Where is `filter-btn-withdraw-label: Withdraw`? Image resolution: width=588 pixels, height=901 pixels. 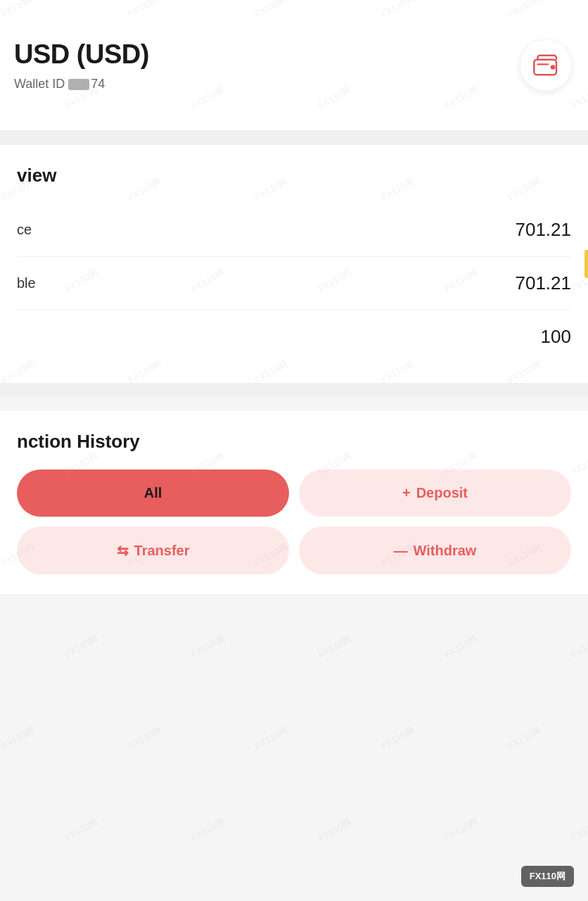
filter-btn-withdraw-label: Withdraw is located at coordinates (445, 550).